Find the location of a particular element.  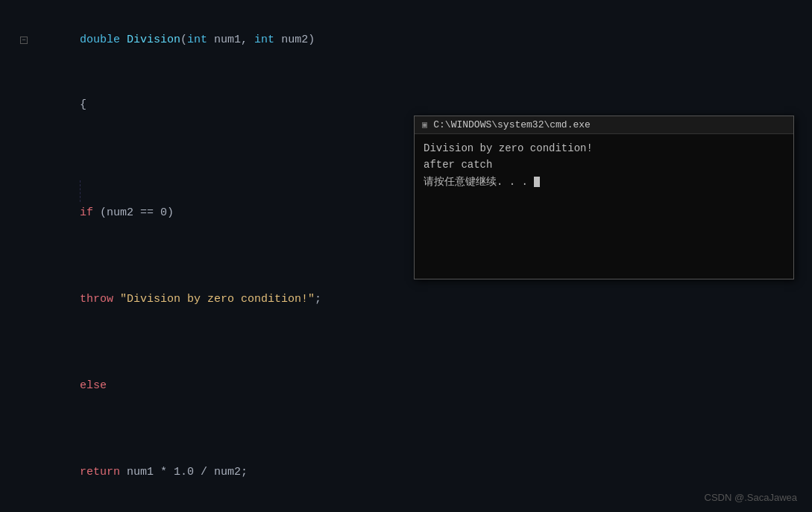

watermark: CSDN @.SacaJawea is located at coordinates (751, 498).